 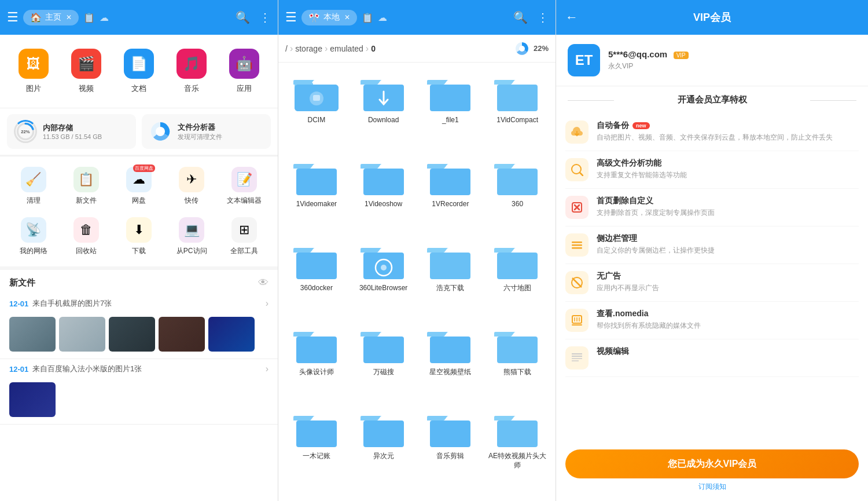 What do you see at coordinates (317, 449) in the screenshot?
I see `folder-yimu: 一木记账` at bounding box center [317, 449].